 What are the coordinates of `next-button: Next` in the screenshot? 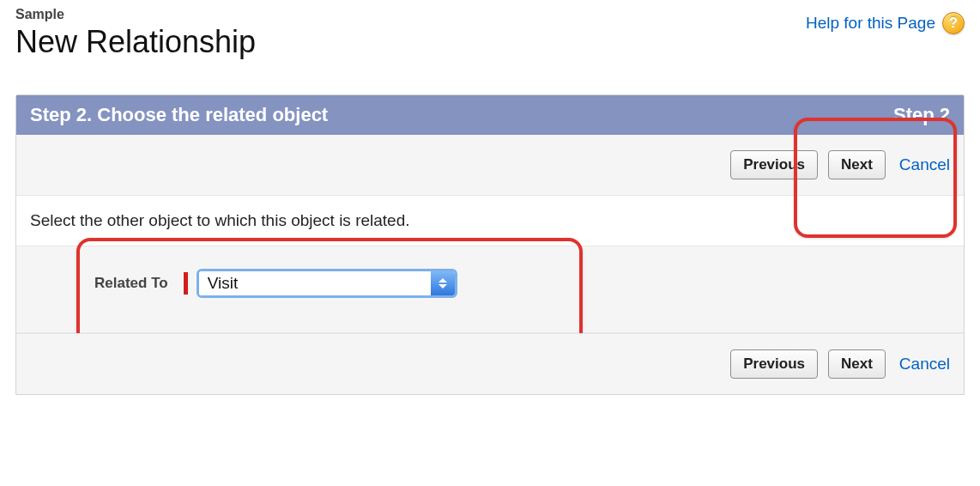 It's located at (856, 165).